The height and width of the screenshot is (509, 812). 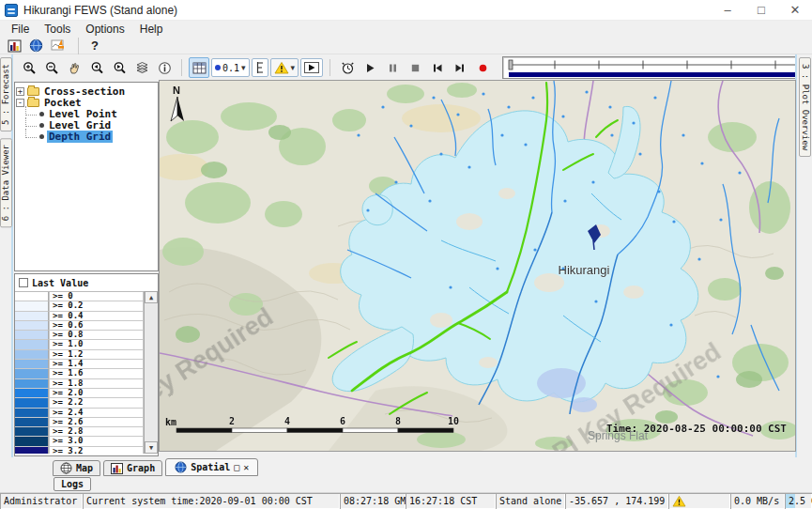 What do you see at coordinates (36, 45) in the screenshot?
I see `map-display-button` at bounding box center [36, 45].